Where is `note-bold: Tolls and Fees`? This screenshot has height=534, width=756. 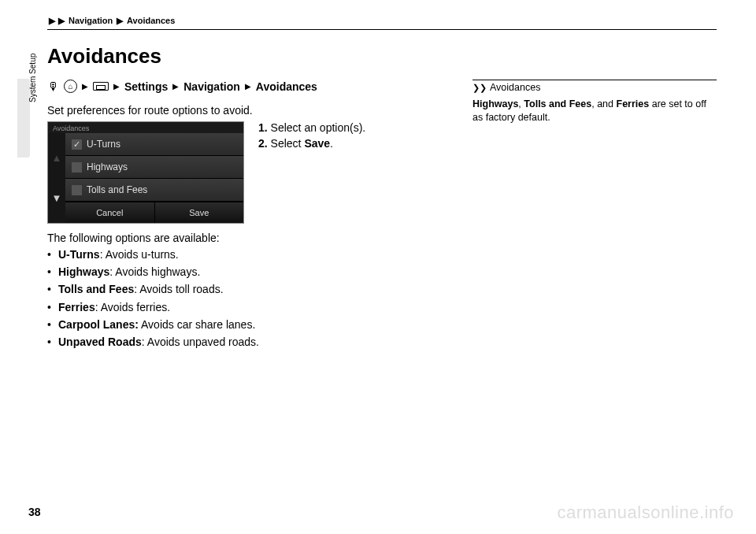
note-bold: Tolls and Fees is located at coordinates (558, 104).